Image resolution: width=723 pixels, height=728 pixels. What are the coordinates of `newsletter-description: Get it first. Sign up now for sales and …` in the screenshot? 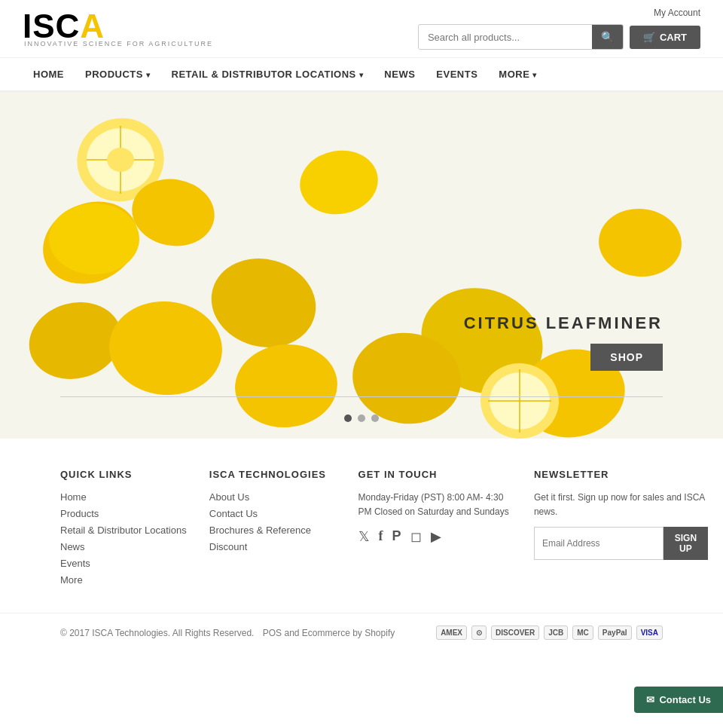 It's located at (621, 505).